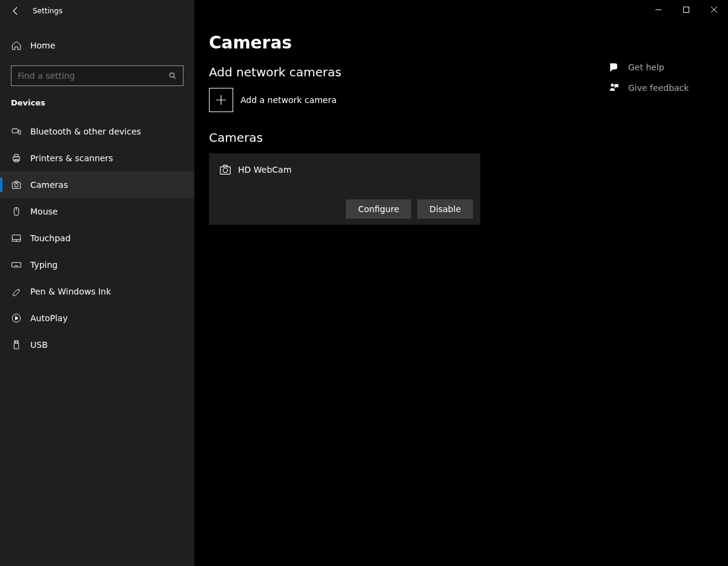  What do you see at coordinates (97, 11) in the screenshot?
I see `titlebar: Settings` at bounding box center [97, 11].